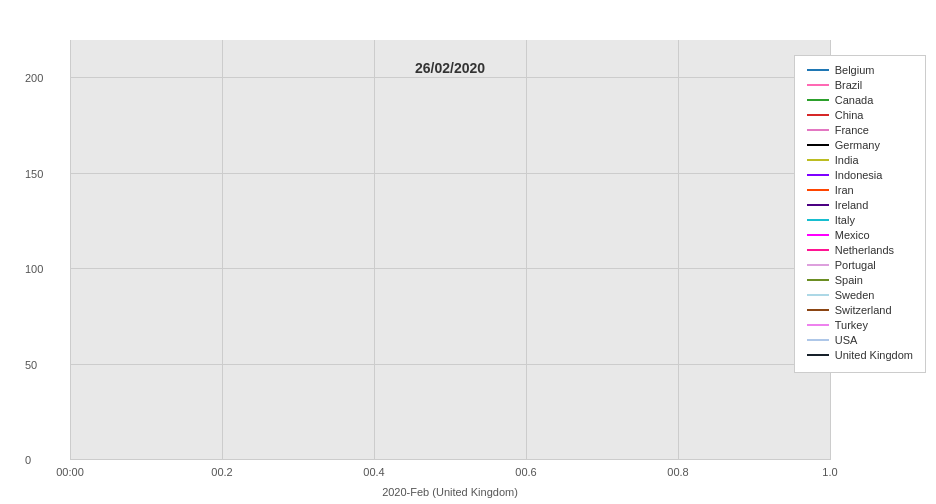 Image resolution: width=936 pixels, height=504 pixels. What do you see at coordinates (818, 220) in the screenshot?
I see `legend-line-italy` at bounding box center [818, 220].